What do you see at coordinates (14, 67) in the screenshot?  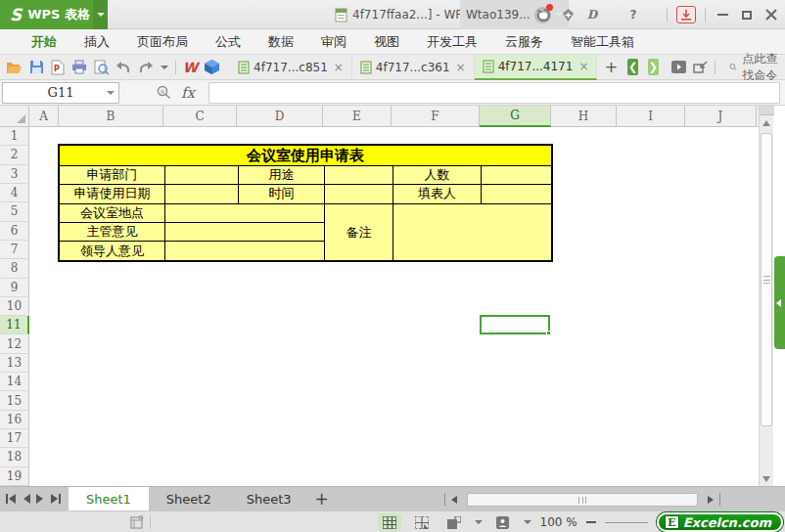 I see `open-file-button` at bounding box center [14, 67].